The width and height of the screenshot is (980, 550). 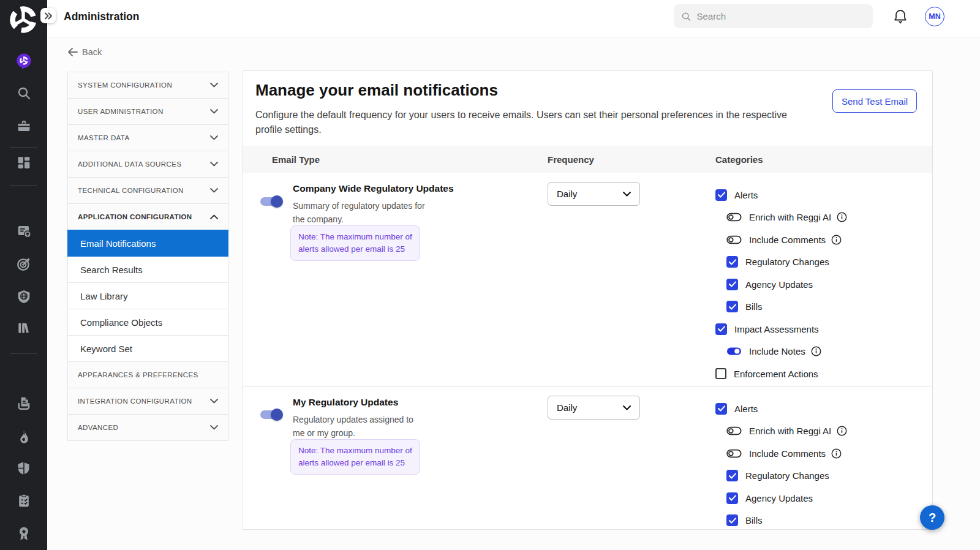 I want to click on nav-section-appearances-preferences: APPEARANCES & PREFERENCES, so click(x=148, y=375).